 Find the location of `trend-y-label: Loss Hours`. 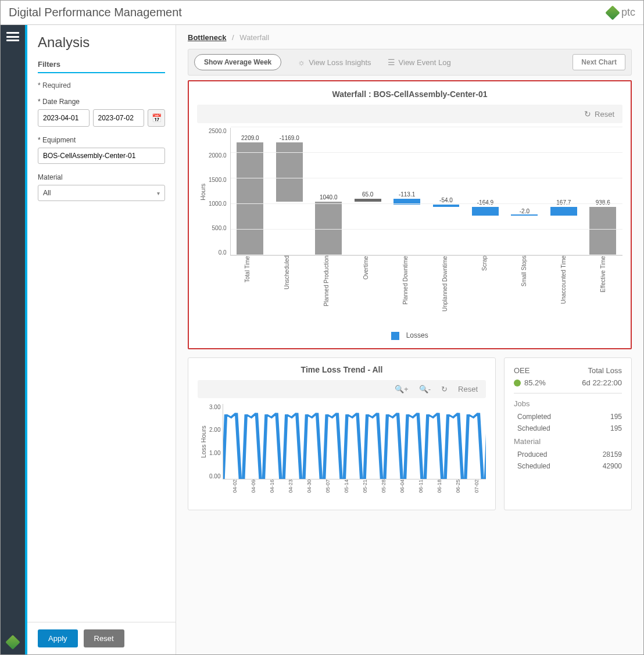

trend-y-label: Loss Hours is located at coordinates (203, 442).